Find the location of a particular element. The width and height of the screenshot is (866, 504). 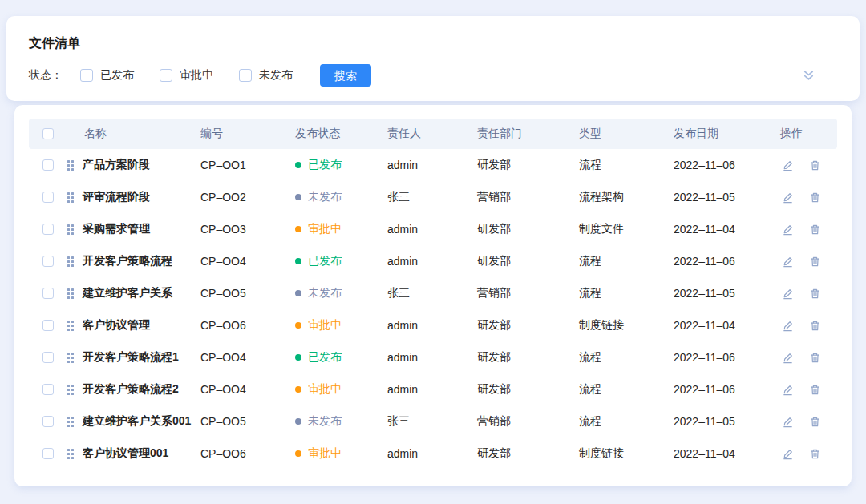

person-cell: 张三 is located at coordinates (427, 293).